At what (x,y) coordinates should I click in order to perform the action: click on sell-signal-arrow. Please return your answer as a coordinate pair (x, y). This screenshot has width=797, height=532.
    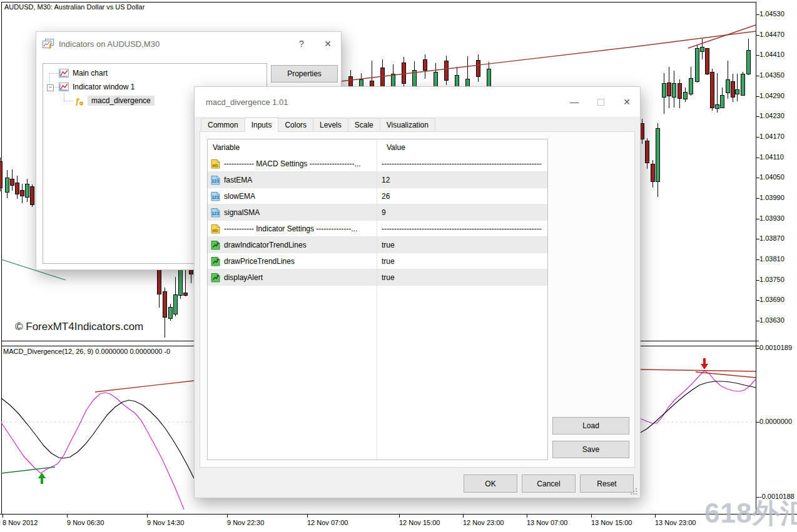
    Looking at the image, I should click on (704, 364).